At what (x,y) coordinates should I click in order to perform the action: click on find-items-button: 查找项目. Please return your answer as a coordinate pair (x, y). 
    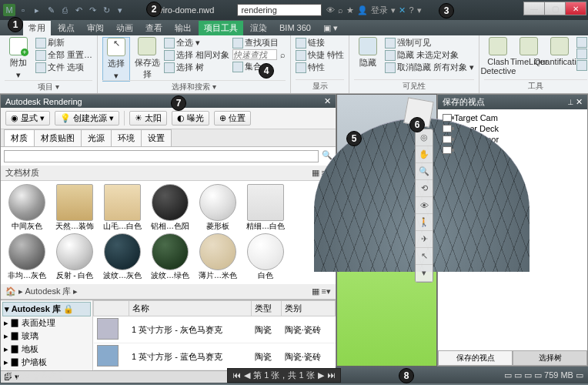
    Looking at the image, I should click on (259, 43).